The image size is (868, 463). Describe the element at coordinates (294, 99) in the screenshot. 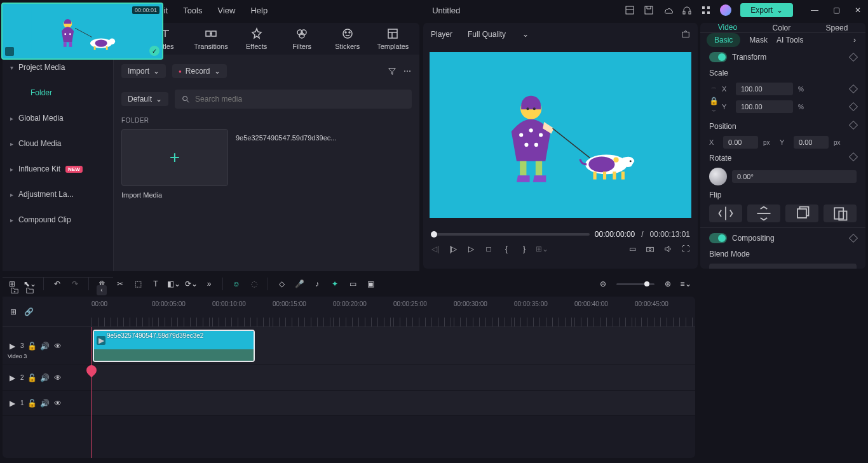

I see `search-box` at that location.